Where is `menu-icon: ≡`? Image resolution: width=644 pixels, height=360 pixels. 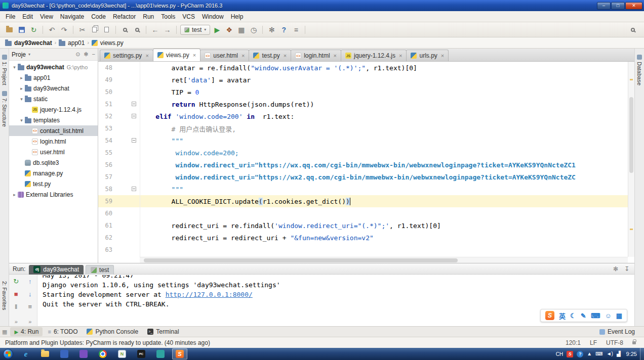
menu-icon: ≡ is located at coordinates (30, 307).